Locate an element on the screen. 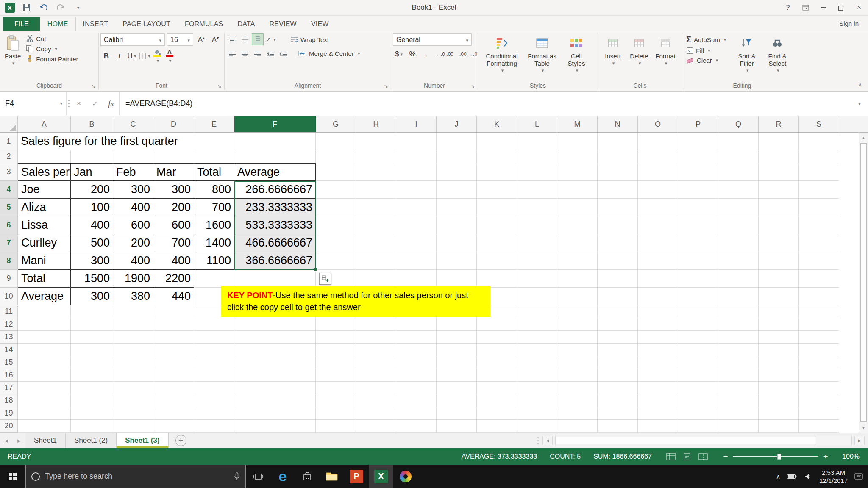  decrease-indent-button is located at coordinates (270, 53).